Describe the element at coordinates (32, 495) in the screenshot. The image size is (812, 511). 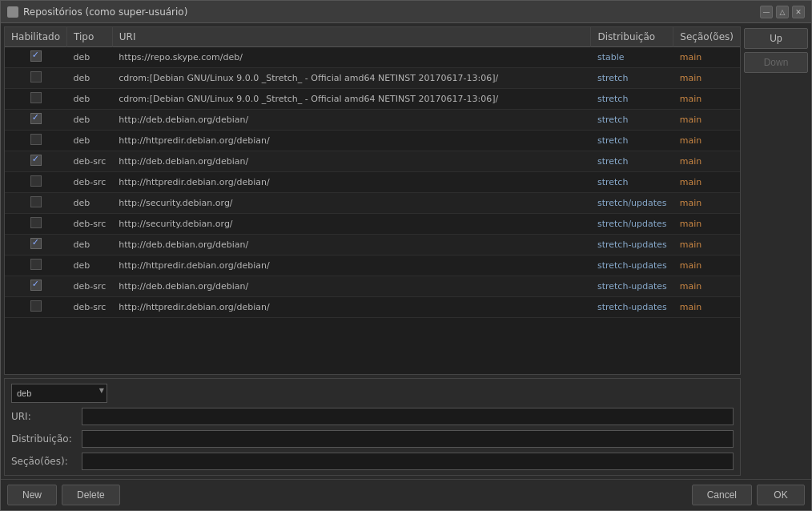
I see `new-button: New` at that location.